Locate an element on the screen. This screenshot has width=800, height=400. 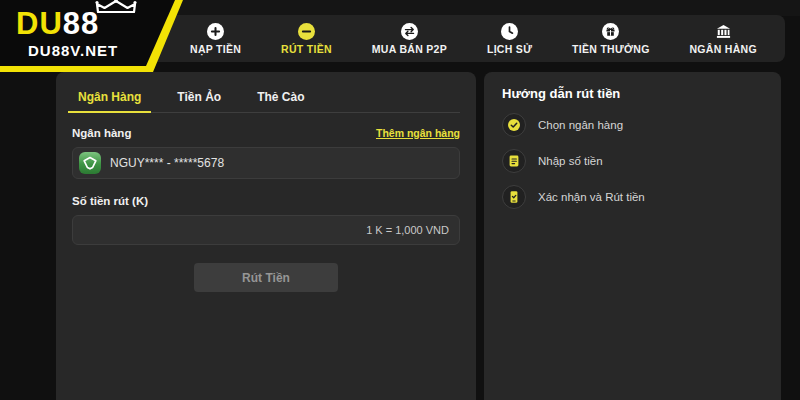
guide-step-1: Chọn ngân hàng is located at coordinates (632, 125).